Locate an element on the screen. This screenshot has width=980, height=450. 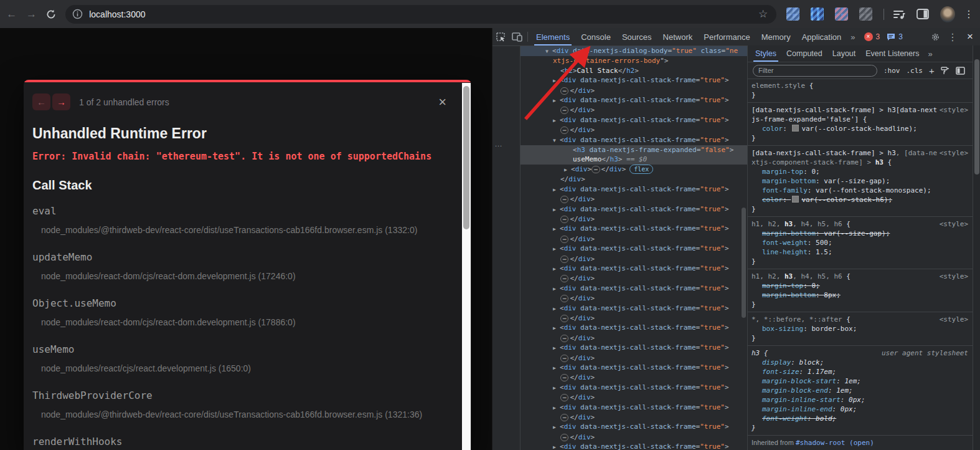
css-declaration: color: var(--color-stack-h6); is located at coordinates (860, 199).